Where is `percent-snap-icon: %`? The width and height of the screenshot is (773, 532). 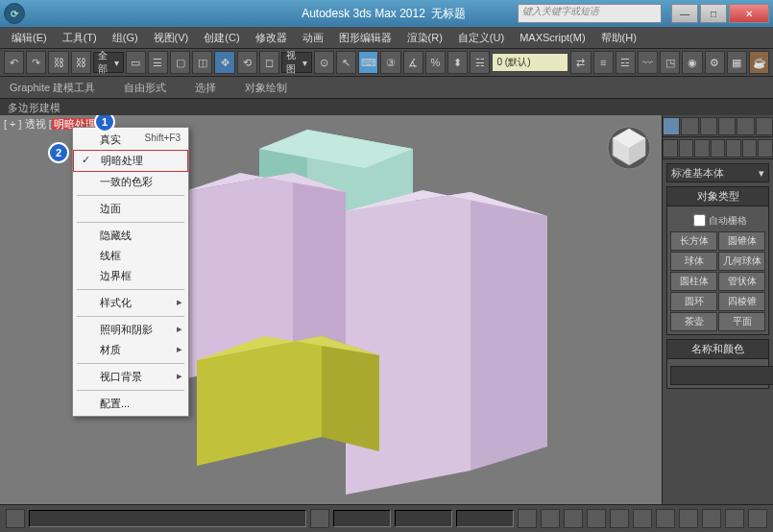 percent-snap-icon: % is located at coordinates (436, 62).